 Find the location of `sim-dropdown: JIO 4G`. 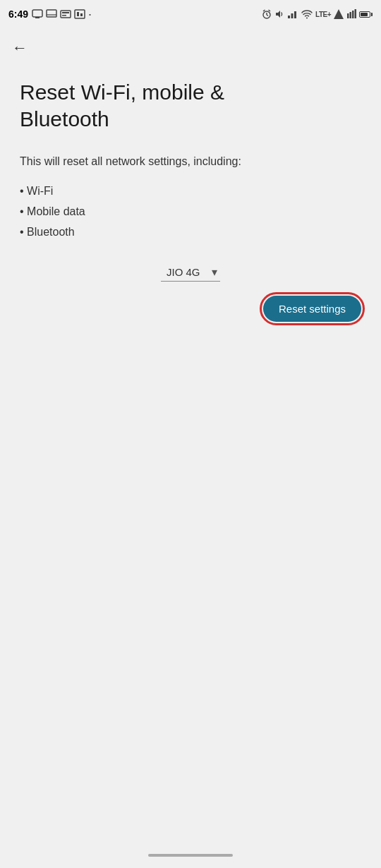

sim-dropdown: JIO 4G is located at coordinates (190, 272).